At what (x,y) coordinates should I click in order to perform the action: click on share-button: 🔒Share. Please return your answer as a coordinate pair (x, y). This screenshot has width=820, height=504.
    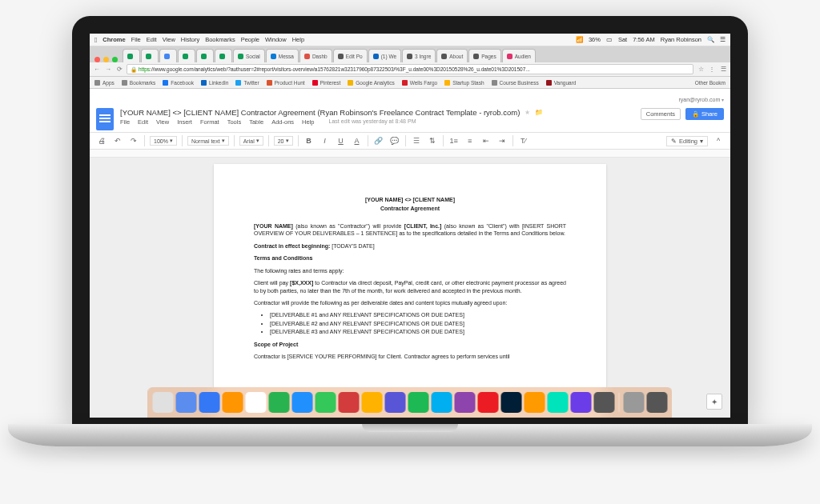
    Looking at the image, I should click on (705, 114).